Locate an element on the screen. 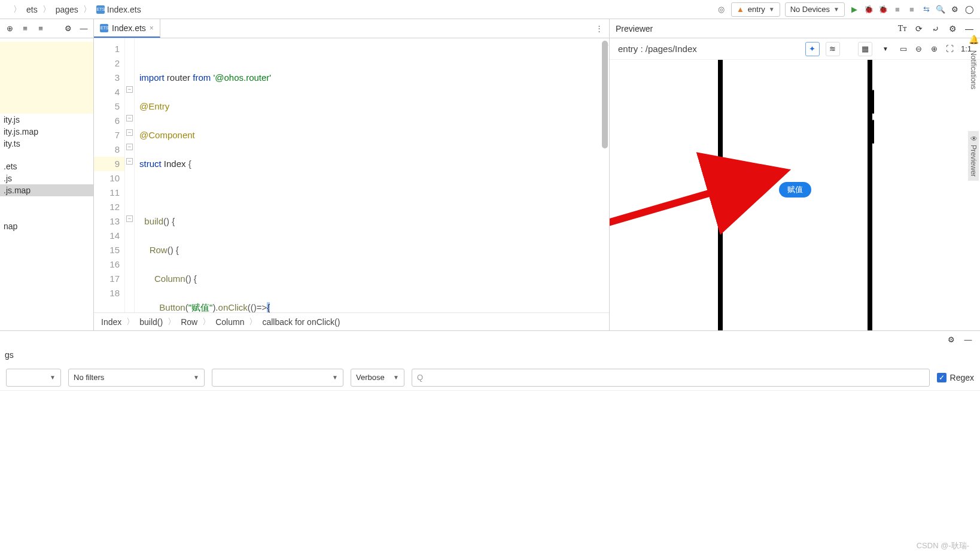 The height and width of the screenshot is (556, 980). bell-icon: 🔔 is located at coordinates (974, 40).